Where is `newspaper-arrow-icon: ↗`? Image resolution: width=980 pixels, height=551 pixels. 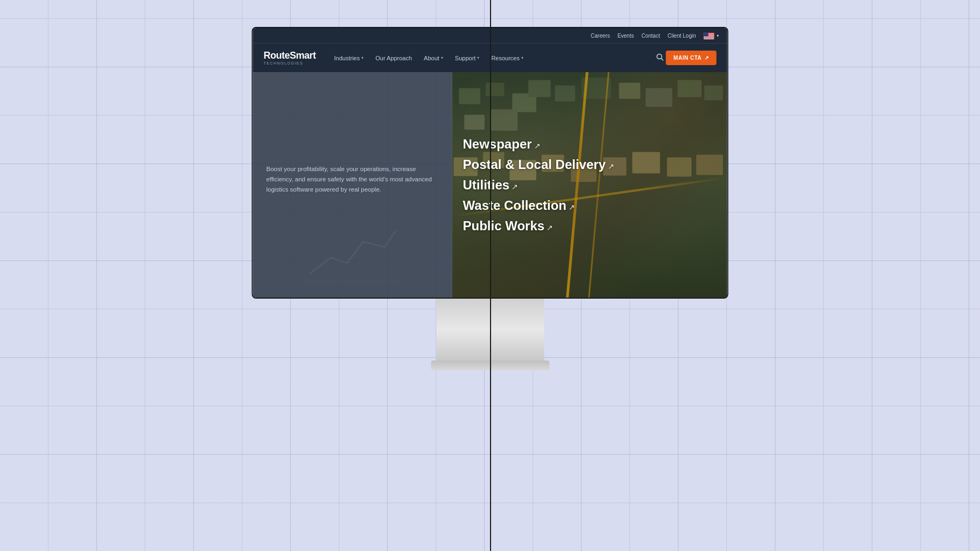 newspaper-arrow-icon: ↗ is located at coordinates (537, 146).